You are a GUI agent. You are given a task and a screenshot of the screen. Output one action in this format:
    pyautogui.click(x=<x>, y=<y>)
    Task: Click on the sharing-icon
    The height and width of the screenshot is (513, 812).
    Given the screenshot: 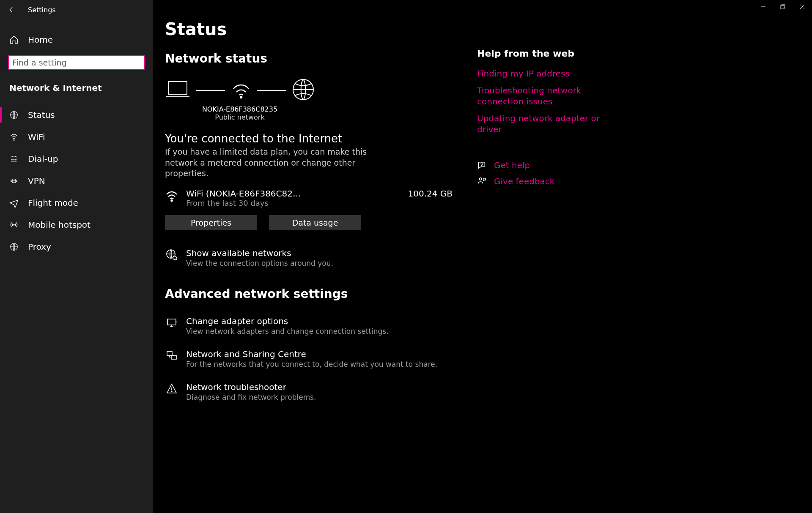 What is the action you would take?
    pyautogui.click(x=172, y=355)
    